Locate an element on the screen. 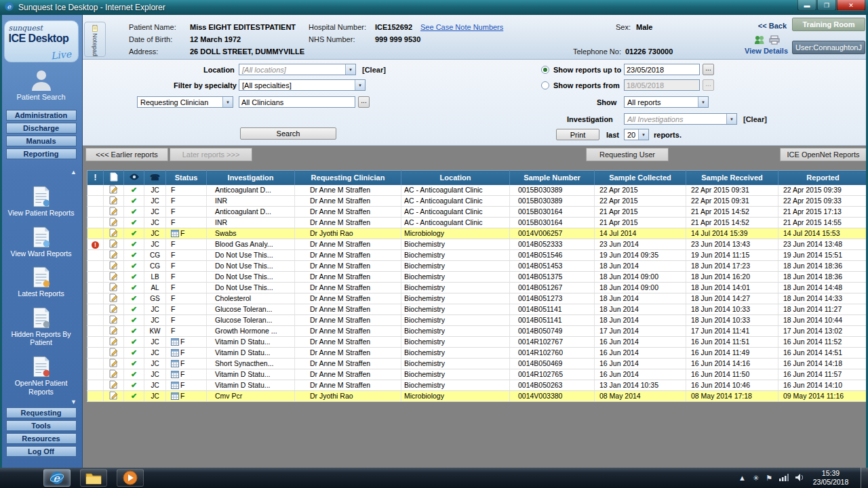 This screenshot has height=488, width=868. show-desktop-button is located at coordinates (864, 478).